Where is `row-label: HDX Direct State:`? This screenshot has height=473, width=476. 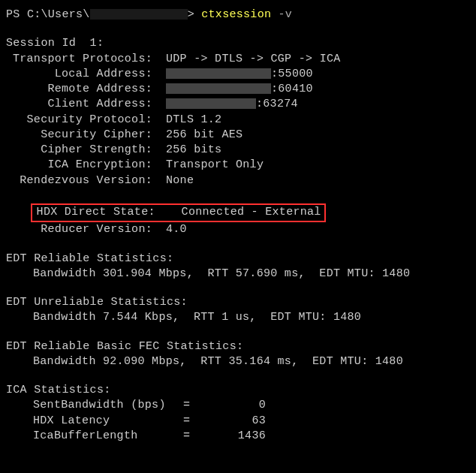
row-label: HDX Direct State: is located at coordinates (102, 212).